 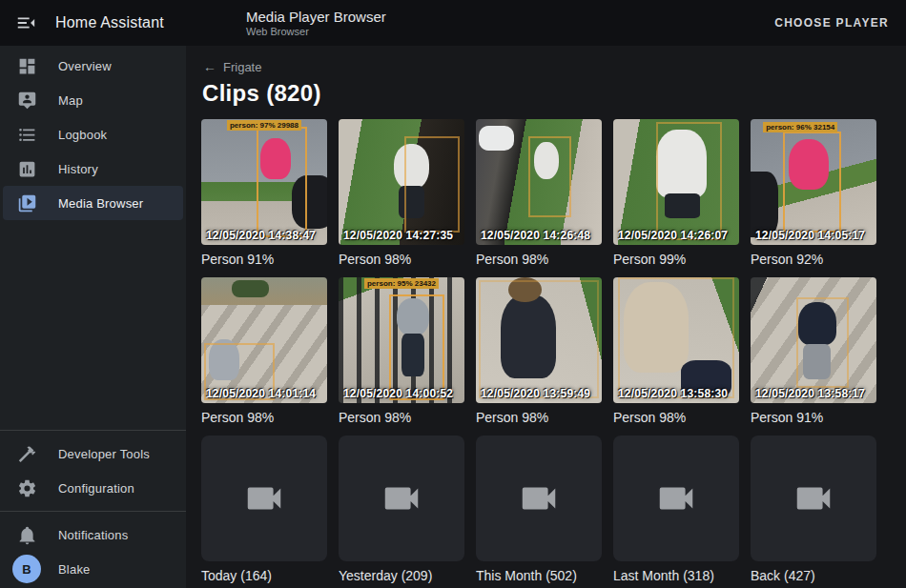 What do you see at coordinates (110, 23) in the screenshot?
I see `app-title: Home Assistant` at bounding box center [110, 23].